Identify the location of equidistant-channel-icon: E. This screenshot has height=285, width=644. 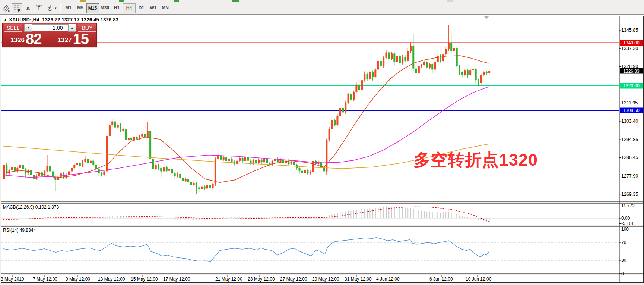
(6, 8).